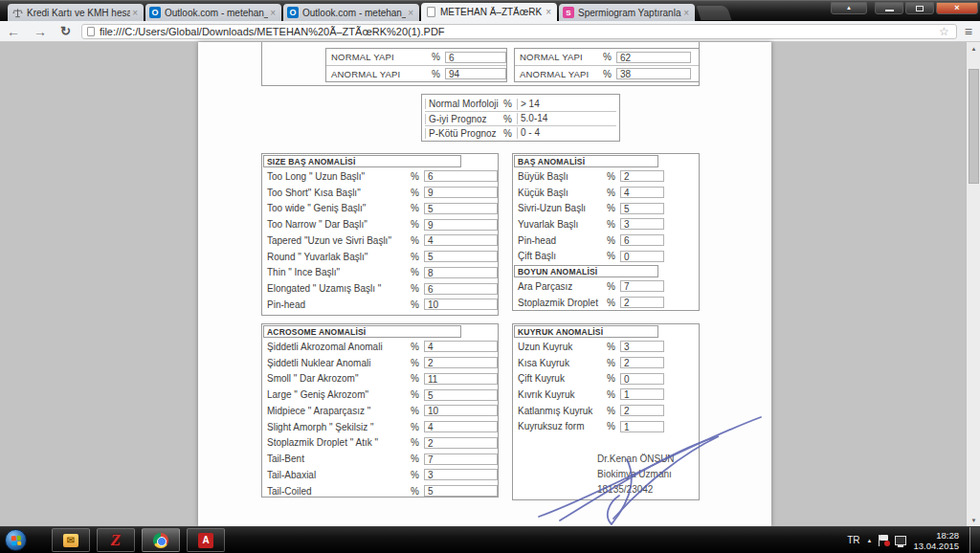  I want to click on field-row: Yuvarlak Başlı % 3, so click(606, 224).